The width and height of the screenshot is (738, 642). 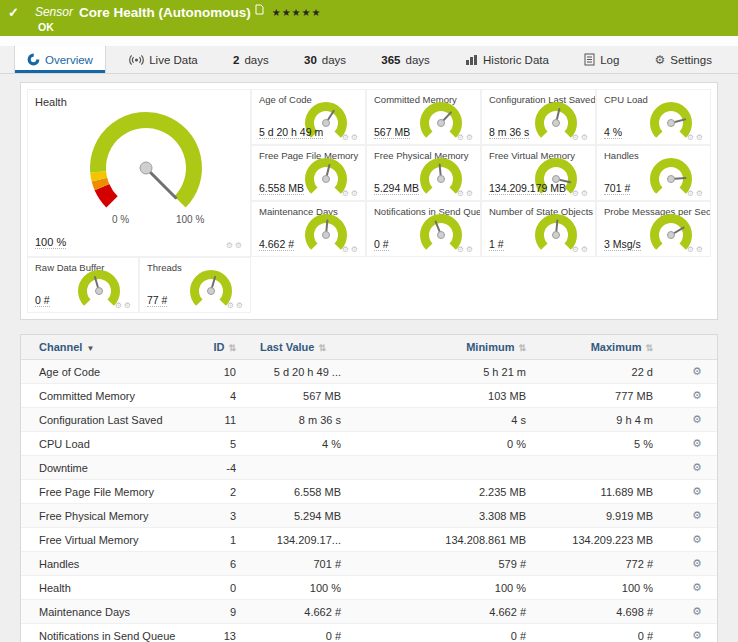 What do you see at coordinates (528, 188) in the screenshot?
I see `gauge-value: 134.209.179 MB` at bounding box center [528, 188].